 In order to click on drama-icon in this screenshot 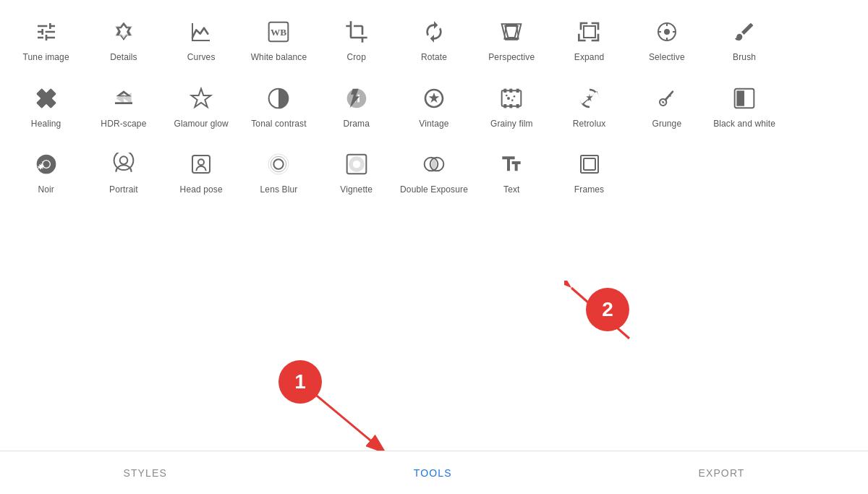, I will do `click(357, 98)`.